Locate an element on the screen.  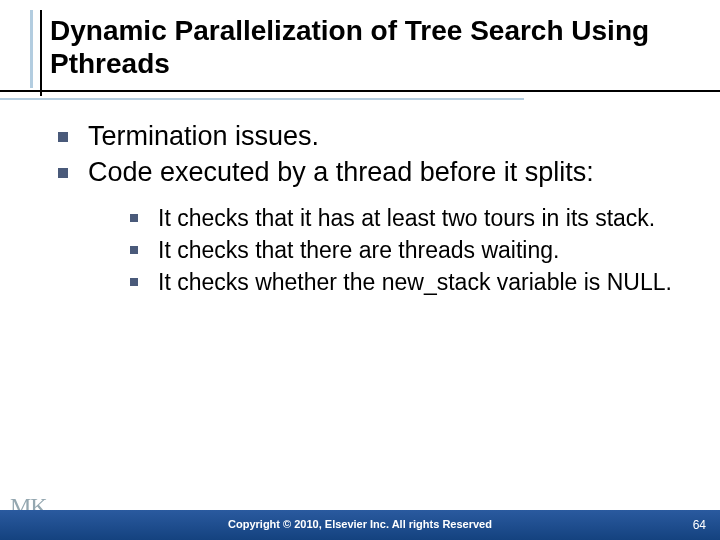
bullet-text: It checks that there are threads waiting… is located at coordinates (358, 250).